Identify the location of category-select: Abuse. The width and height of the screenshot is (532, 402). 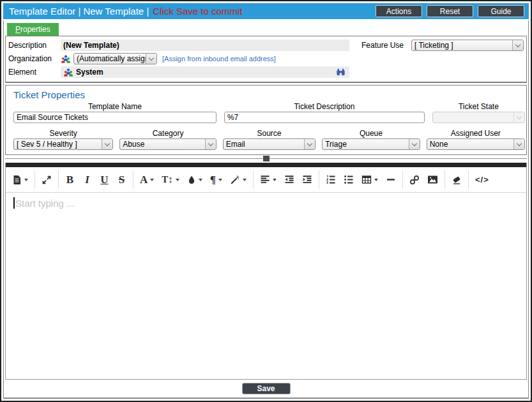
(167, 144).